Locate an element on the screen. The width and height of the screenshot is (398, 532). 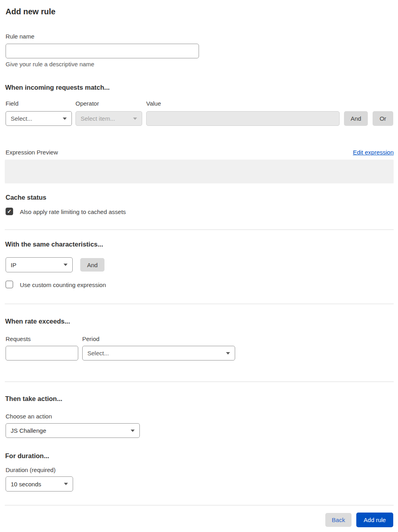
match-section-heading: When incoming requests match... is located at coordinates (57, 87).